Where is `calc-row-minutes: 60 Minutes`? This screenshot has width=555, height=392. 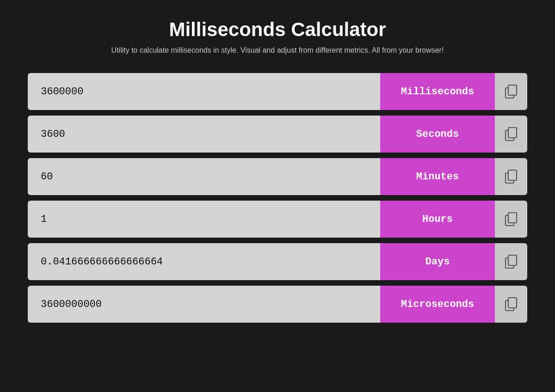
calc-row-minutes: 60 Minutes is located at coordinates (278, 177).